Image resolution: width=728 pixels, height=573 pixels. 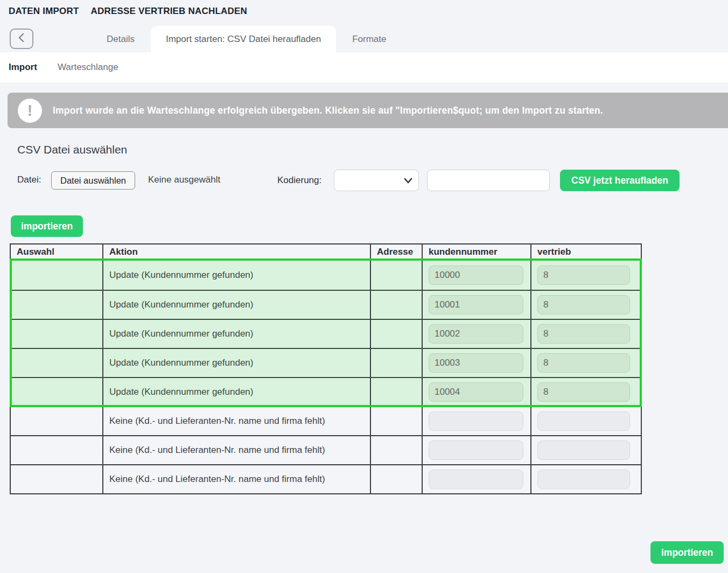 What do you see at coordinates (586, 252) in the screenshot?
I see `column-header-vertrieb: vertrieb` at bounding box center [586, 252].